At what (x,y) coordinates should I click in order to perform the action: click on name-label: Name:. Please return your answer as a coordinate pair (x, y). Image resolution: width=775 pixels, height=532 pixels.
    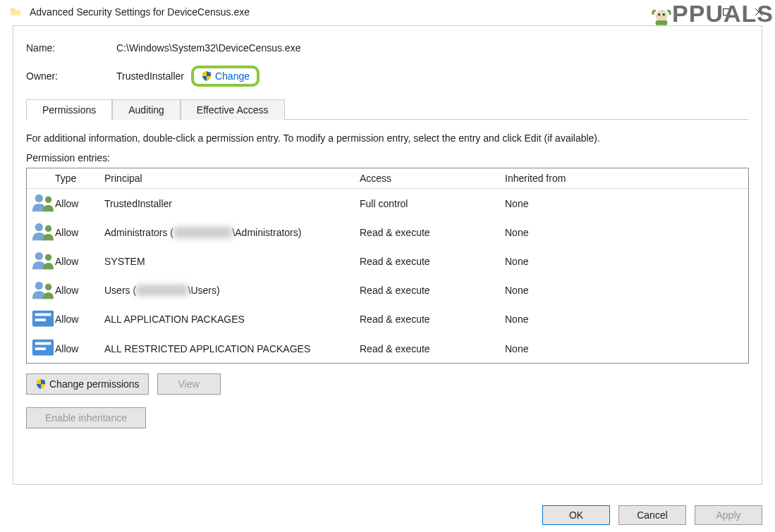
    Looking at the image, I should click on (71, 48).